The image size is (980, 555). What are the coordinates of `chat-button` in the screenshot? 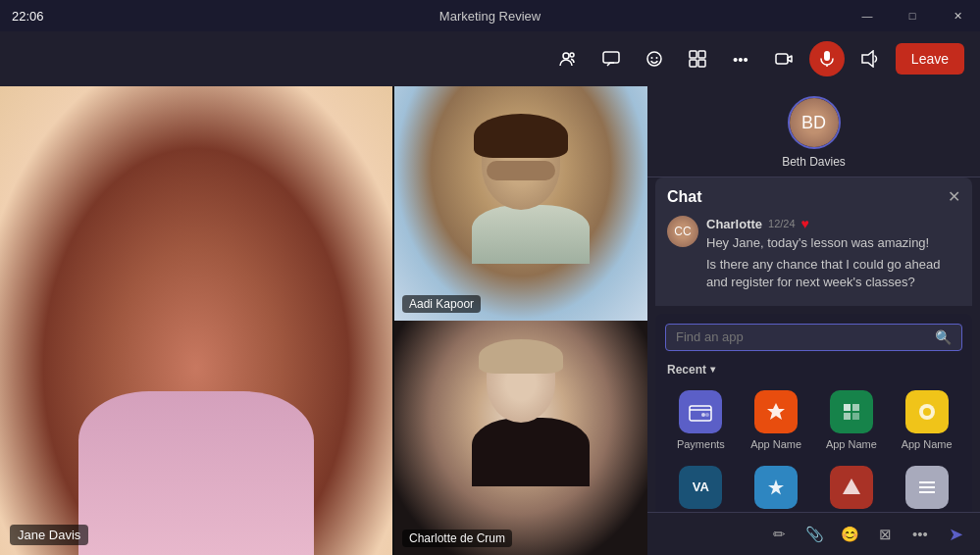 It's located at (611, 59).